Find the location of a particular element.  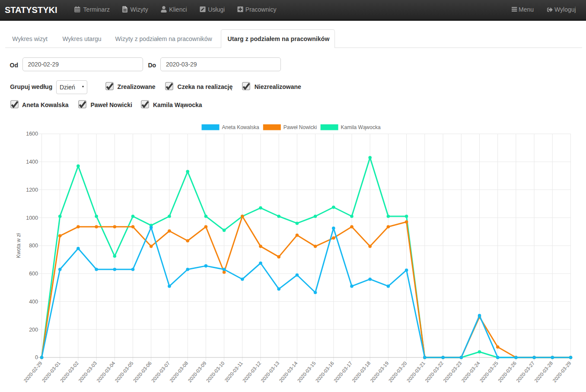

svg-text: 2020-03-06 is located at coordinates (143, 372).